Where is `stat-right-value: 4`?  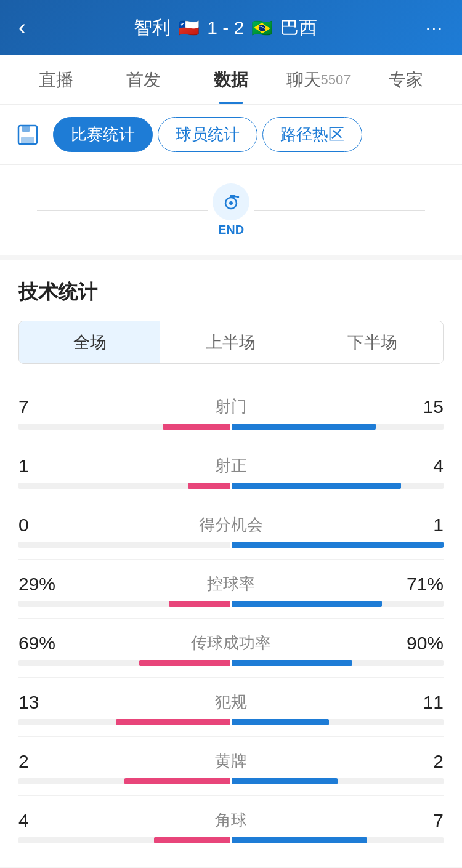
stat-right-value: 4 is located at coordinates (419, 466).